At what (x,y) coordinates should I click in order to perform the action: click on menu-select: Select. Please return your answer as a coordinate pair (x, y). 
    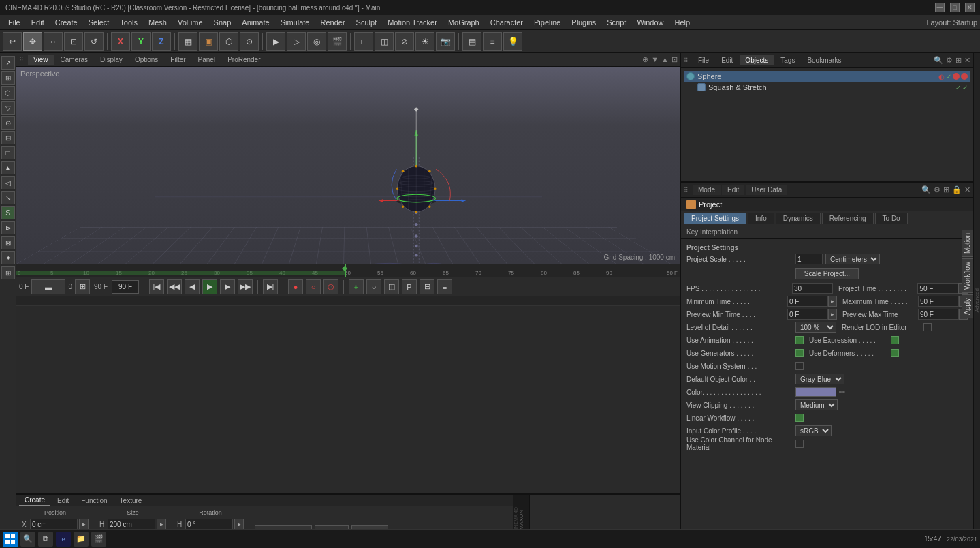
    Looking at the image, I should click on (99, 22).